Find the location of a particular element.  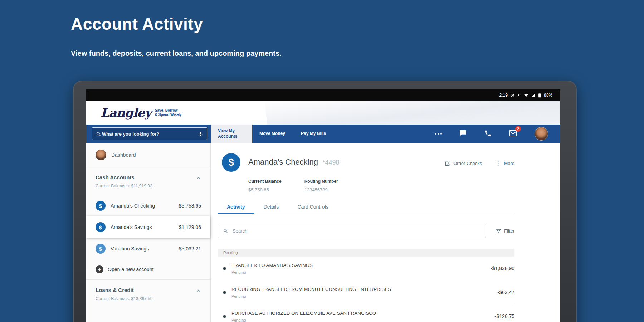

alarm-icon is located at coordinates (512, 95).